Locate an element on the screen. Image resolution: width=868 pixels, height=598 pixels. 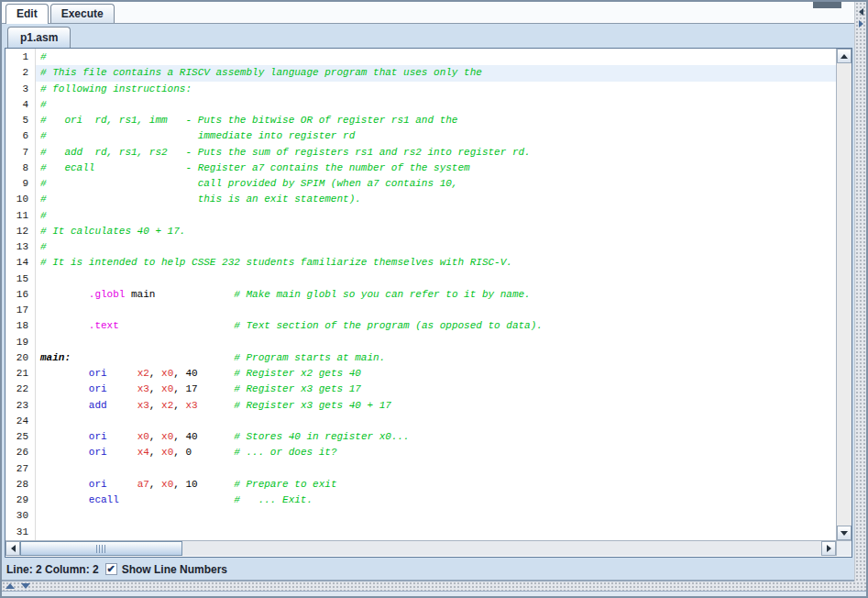
code-line-1: # is located at coordinates (436, 57).